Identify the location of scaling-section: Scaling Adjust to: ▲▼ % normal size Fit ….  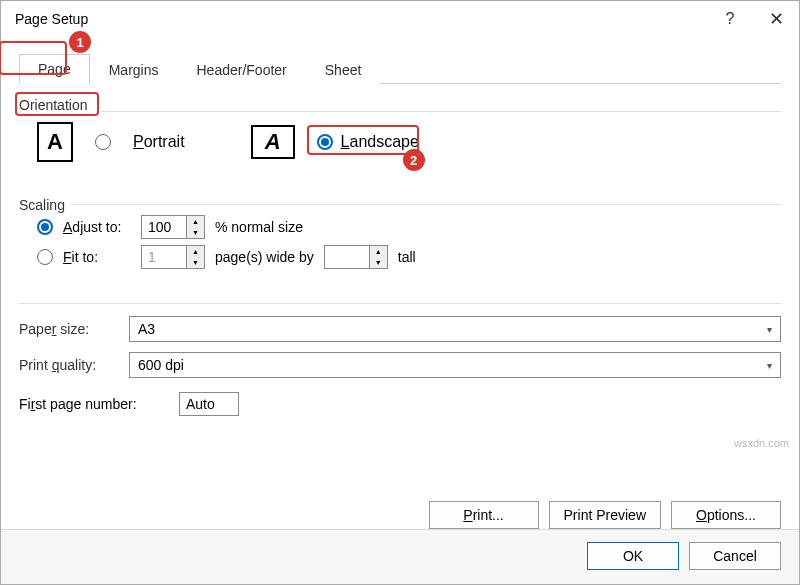
(400, 242).